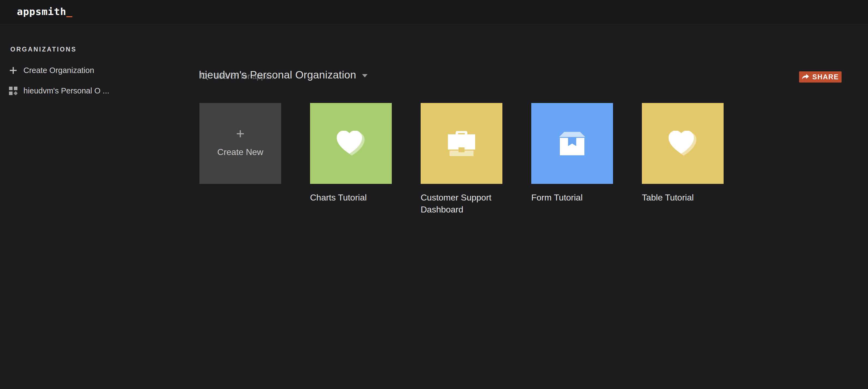  What do you see at coordinates (683, 153) in the screenshot?
I see `app-slot: Table Tutorial` at bounding box center [683, 153].